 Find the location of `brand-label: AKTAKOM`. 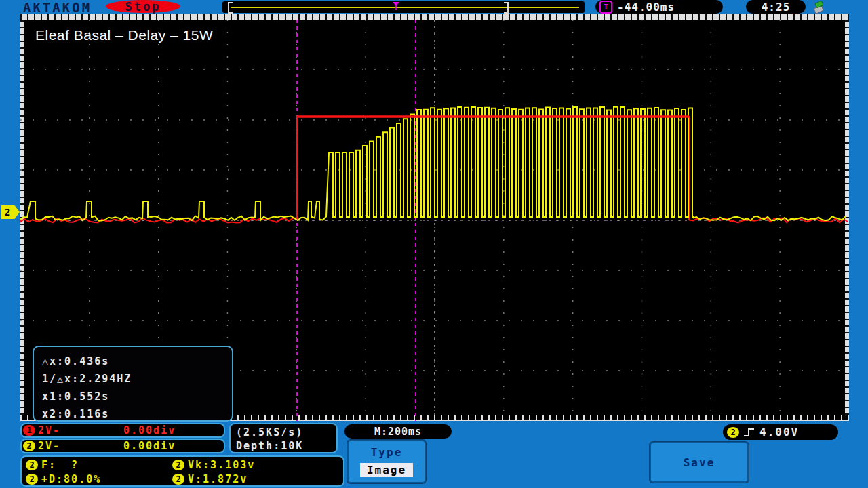

brand-label: AKTAKOM is located at coordinates (57, 7).